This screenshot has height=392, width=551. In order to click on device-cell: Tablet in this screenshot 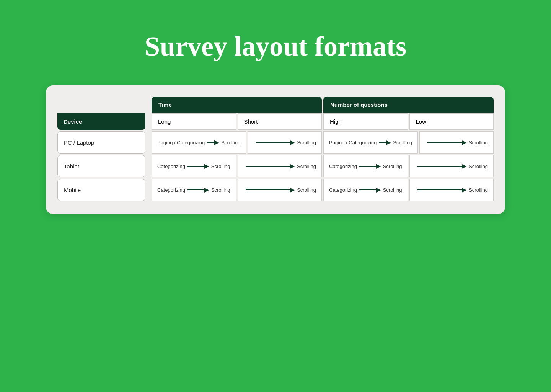, I will do `click(101, 166)`.